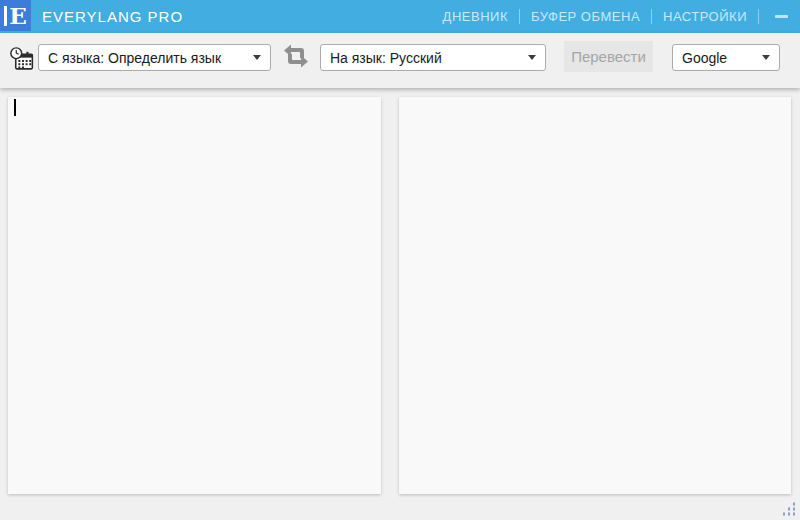 Image resolution: width=800 pixels, height=520 pixels. What do you see at coordinates (386, 58) in the screenshot?
I see `target-language-value: На язык: Русский` at bounding box center [386, 58].